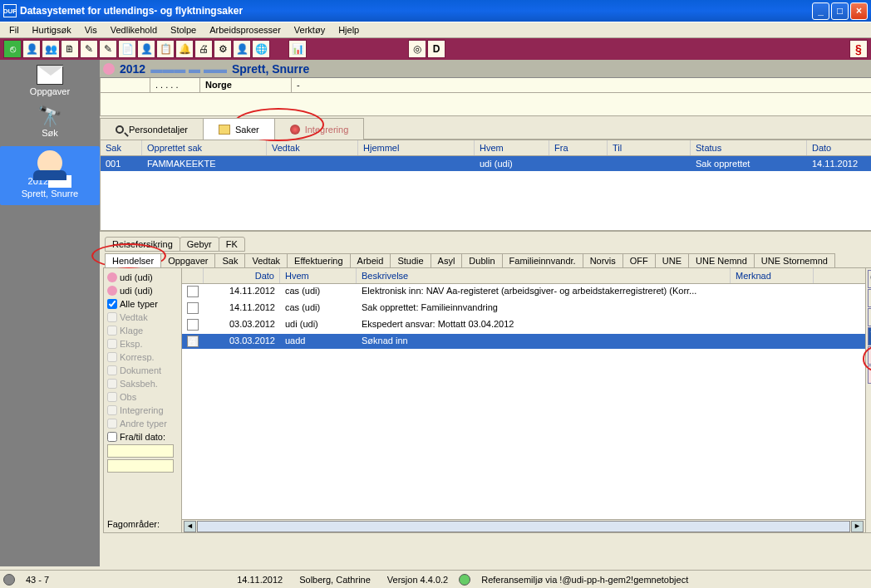  I want to click on section-sign-button: §, so click(859, 49).